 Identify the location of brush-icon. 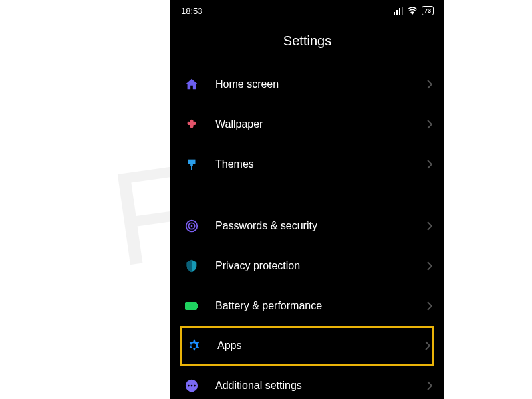
(192, 164).